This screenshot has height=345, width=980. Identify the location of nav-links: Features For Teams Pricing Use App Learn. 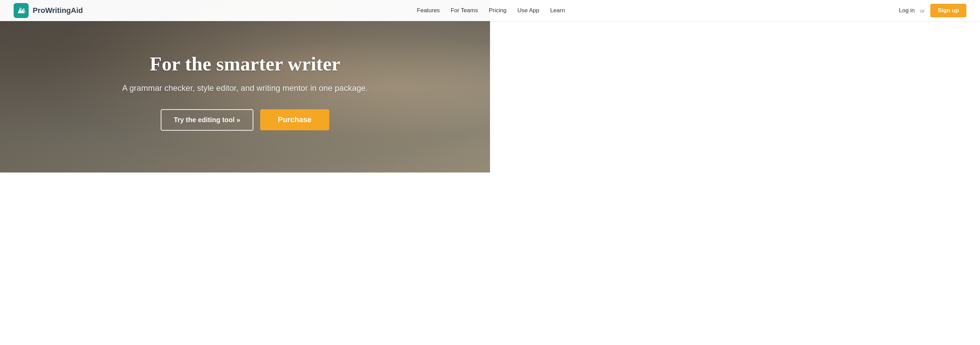
(453, 11).